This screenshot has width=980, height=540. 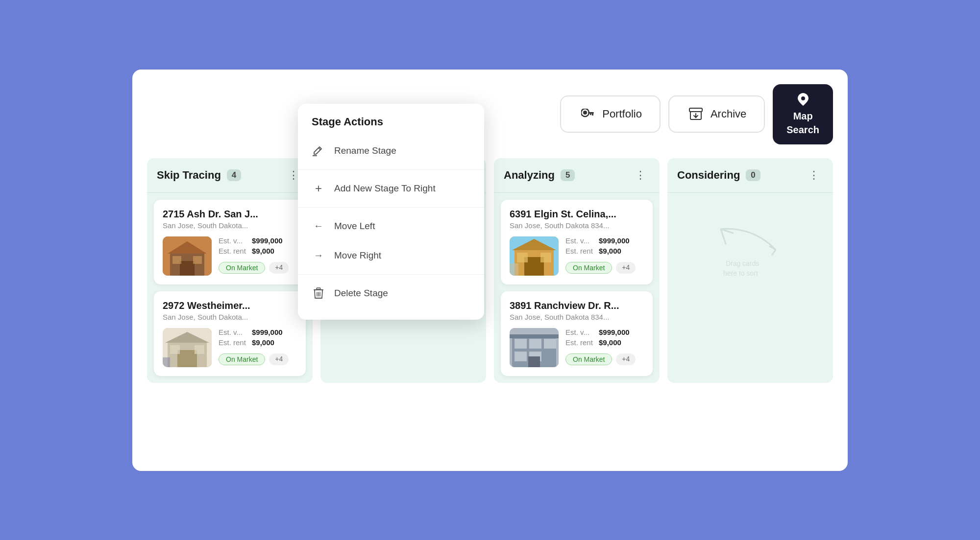 What do you see at coordinates (577, 305) in the screenshot?
I see `card-title: 3891 Ranchview Dr. R...` at bounding box center [577, 305].